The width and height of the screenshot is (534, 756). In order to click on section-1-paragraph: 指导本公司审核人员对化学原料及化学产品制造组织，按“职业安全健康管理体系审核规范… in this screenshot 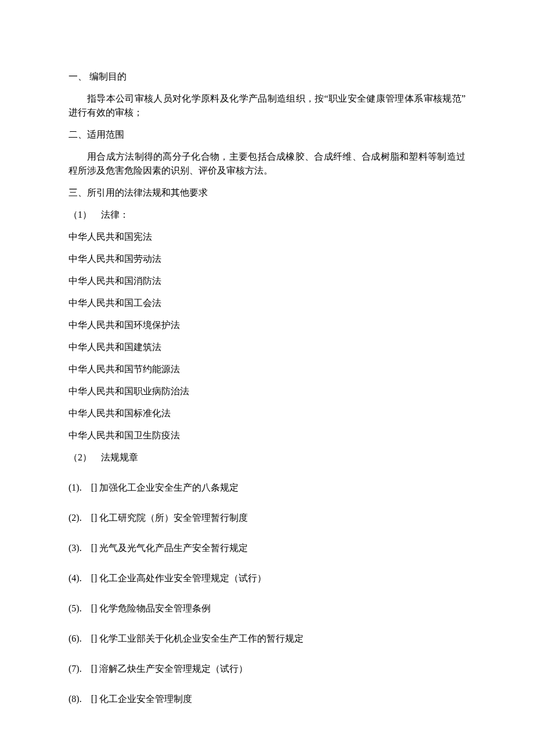, I will do `click(267, 106)`.